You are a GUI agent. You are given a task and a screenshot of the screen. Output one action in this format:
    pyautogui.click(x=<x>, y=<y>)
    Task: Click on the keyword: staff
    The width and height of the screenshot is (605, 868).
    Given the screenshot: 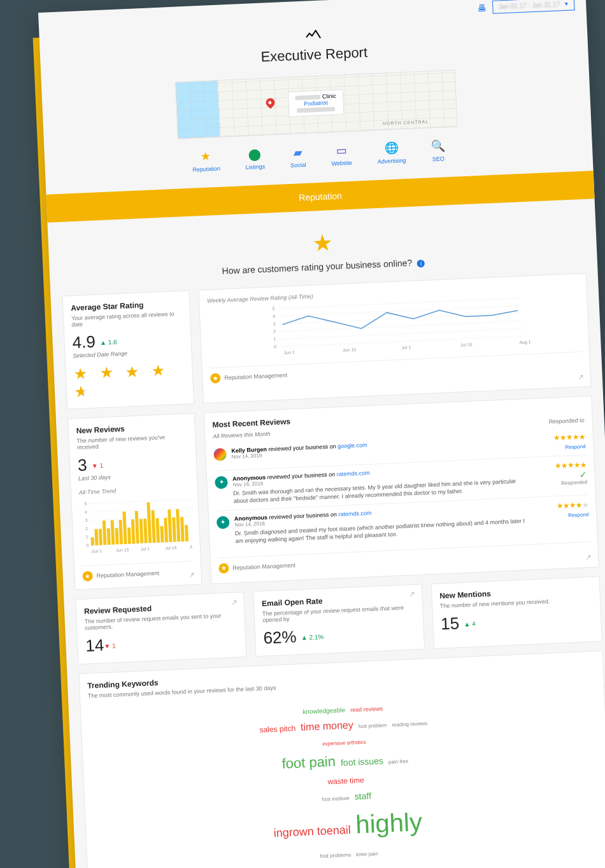 What is the action you would take?
    pyautogui.click(x=363, y=796)
    